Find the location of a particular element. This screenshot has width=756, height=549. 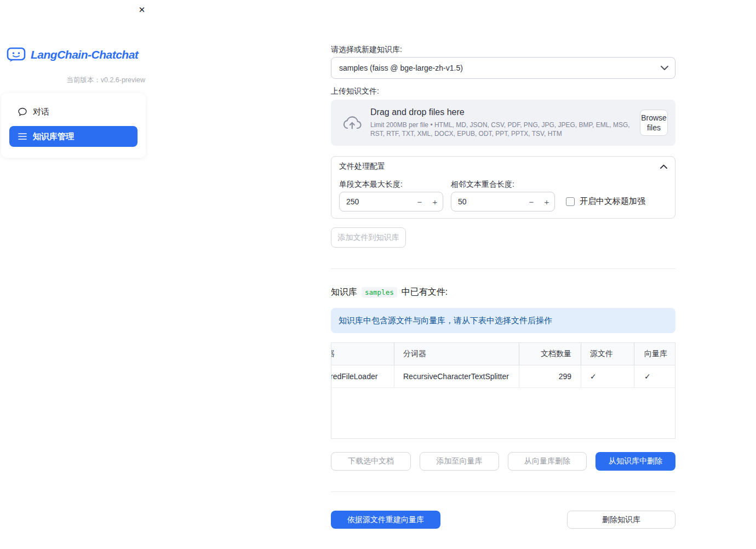

browse-files-button: Browse files is located at coordinates (654, 123).